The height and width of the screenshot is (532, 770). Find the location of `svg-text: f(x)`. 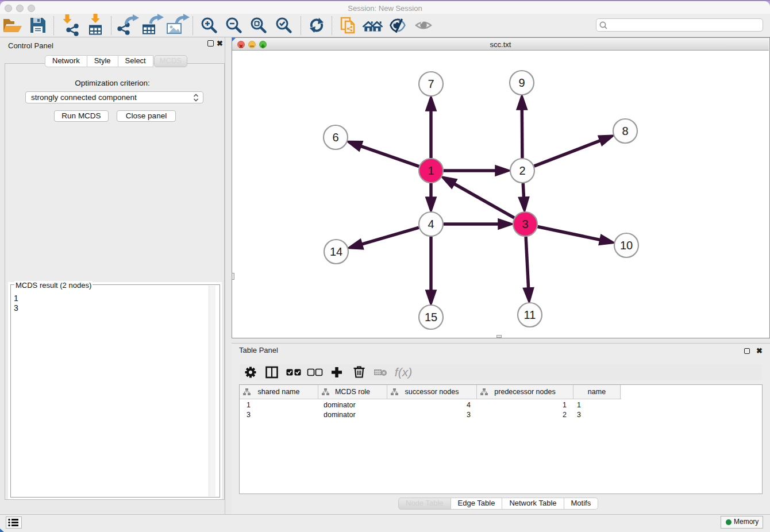

svg-text: f(x) is located at coordinates (403, 372).